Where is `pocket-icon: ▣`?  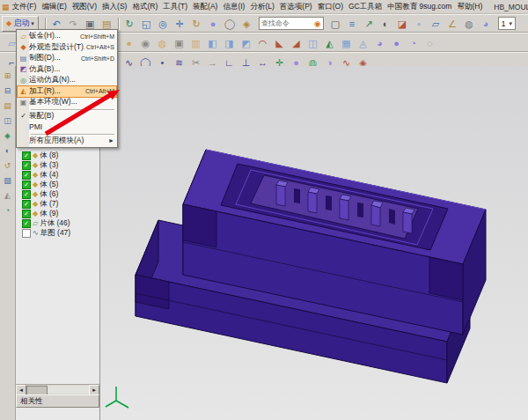 pocket-icon: ▣ is located at coordinates (180, 43).